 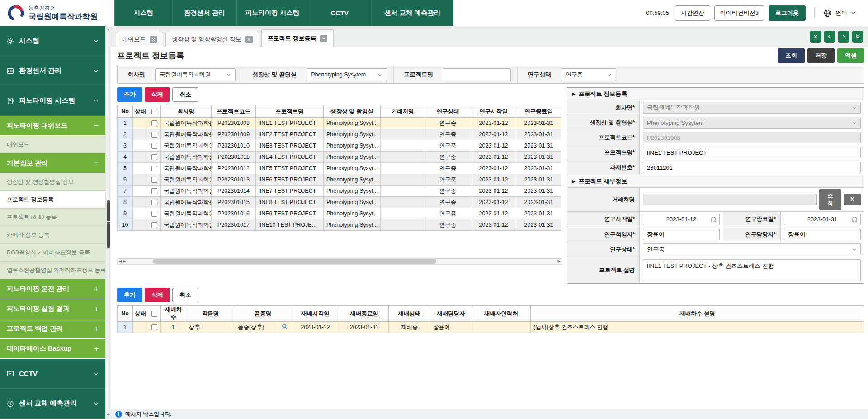 I want to click on no-cell: 8, so click(x=125, y=203).